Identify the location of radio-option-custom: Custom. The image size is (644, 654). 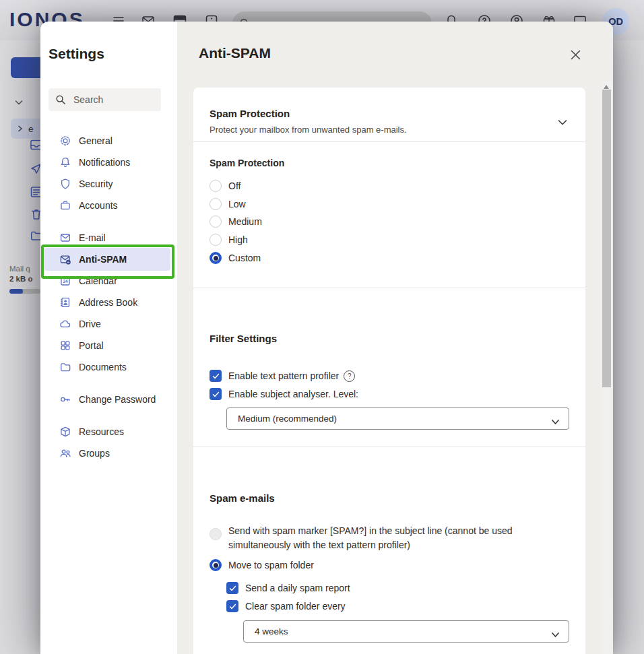
(235, 258).